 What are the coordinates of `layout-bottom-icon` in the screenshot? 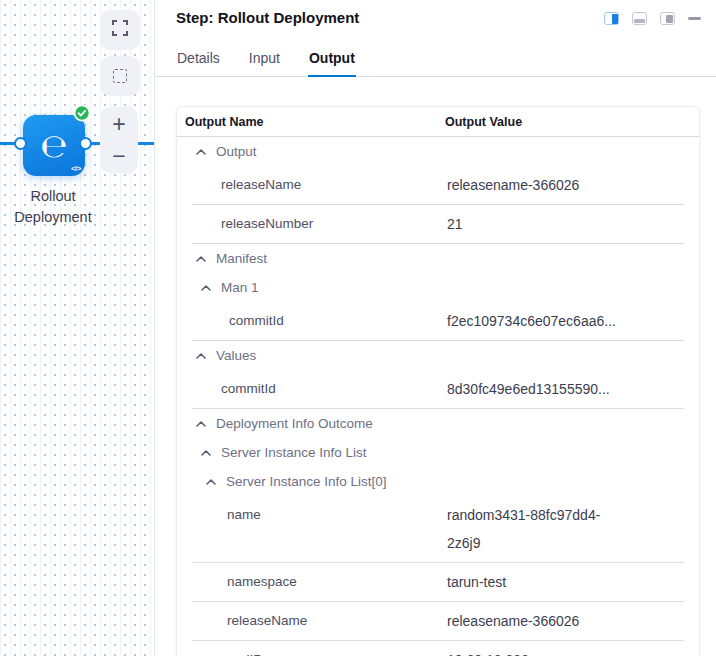 It's located at (640, 18).